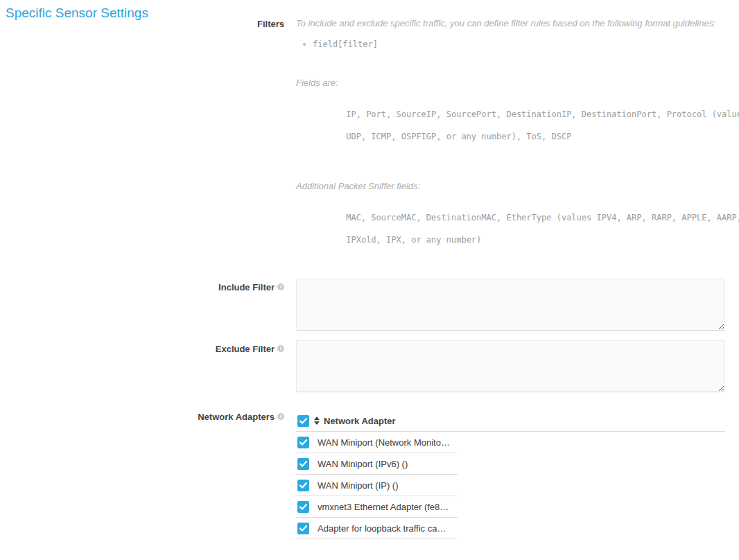 The height and width of the screenshot is (560, 739). What do you see at coordinates (345, 44) in the screenshot?
I see `filter-format-text: field[filter]` at bounding box center [345, 44].